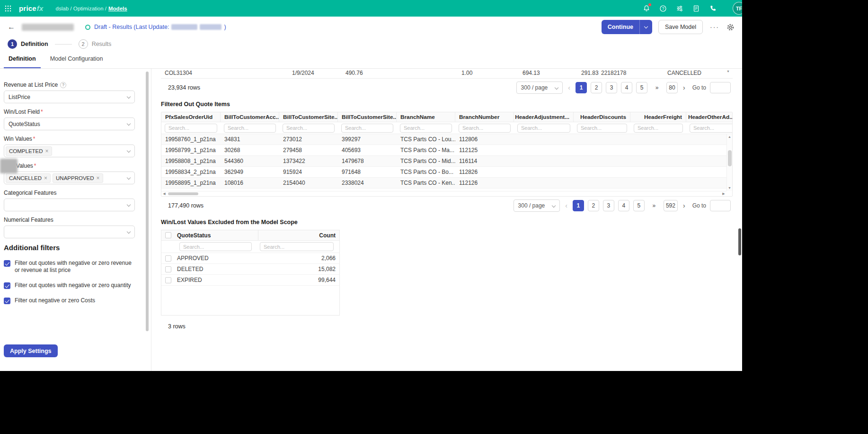 The height and width of the screenshot is (434, 868). I want to click on column-header: HeaderOtherAd..., so click(709, 117).